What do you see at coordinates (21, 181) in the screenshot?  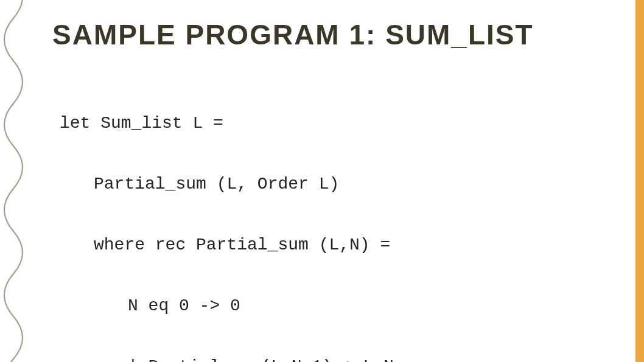 I see `decorative-wave` at bounding box center [21, 181].